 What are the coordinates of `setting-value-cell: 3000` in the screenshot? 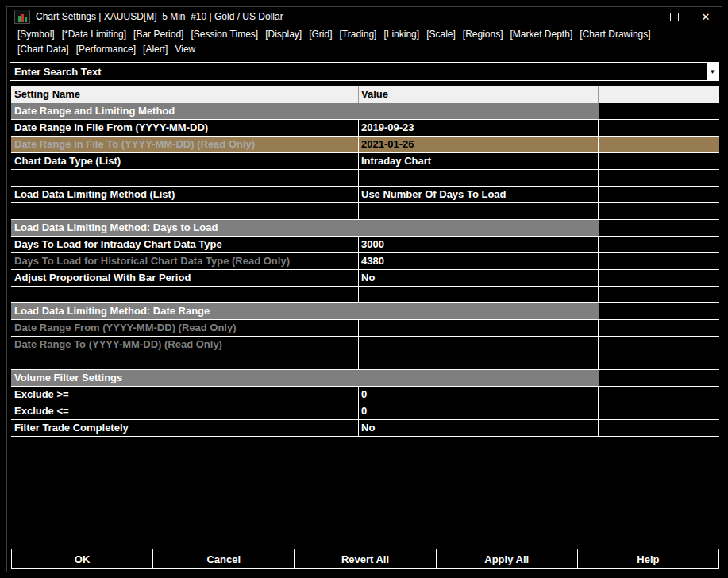 It's located at (479, 245).